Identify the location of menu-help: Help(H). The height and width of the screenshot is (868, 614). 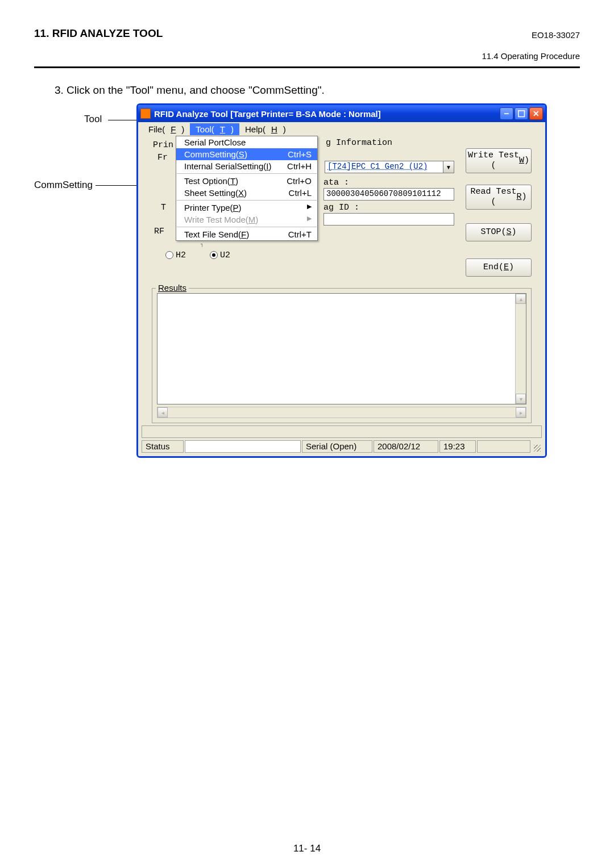
(265, 130).